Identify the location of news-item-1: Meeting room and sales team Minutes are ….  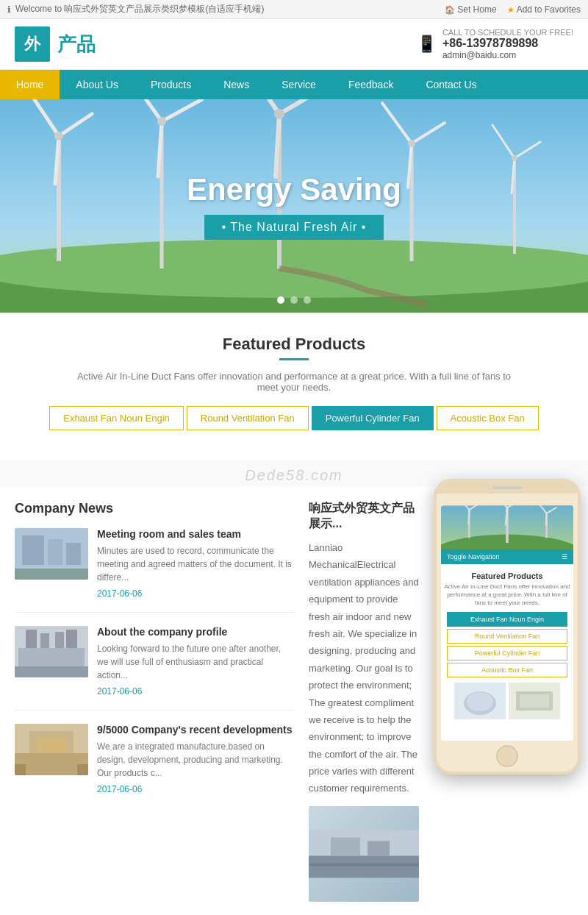
(154, 571).